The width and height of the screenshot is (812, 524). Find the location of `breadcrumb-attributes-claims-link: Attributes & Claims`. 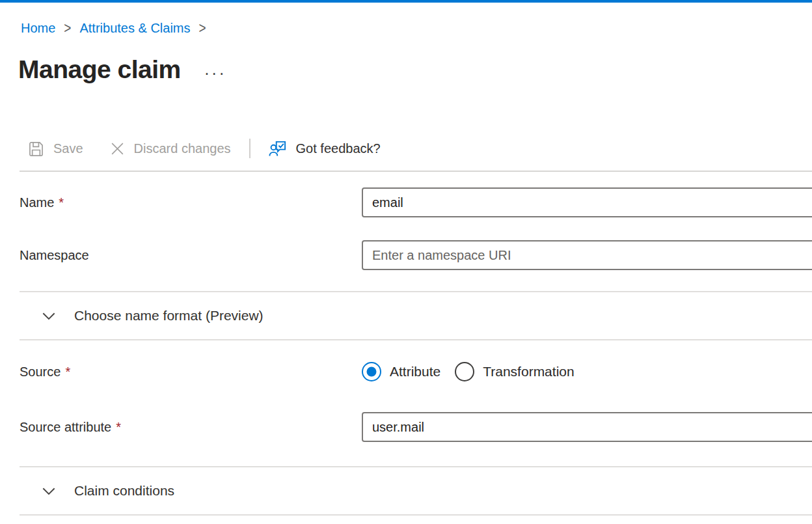

breadcrumb-attributes-claims-link: Attributes & Claims is located at coordinates (135, 28).